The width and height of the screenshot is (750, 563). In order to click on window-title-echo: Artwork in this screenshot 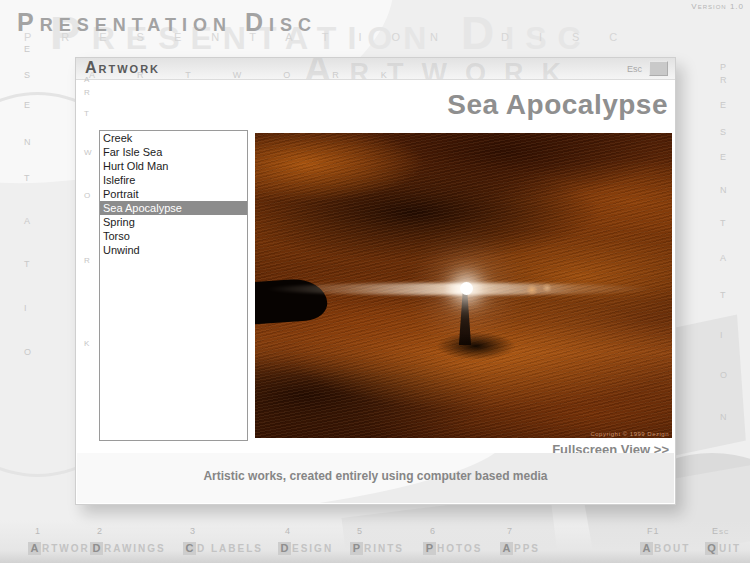, I will do `click(259, 75)`.